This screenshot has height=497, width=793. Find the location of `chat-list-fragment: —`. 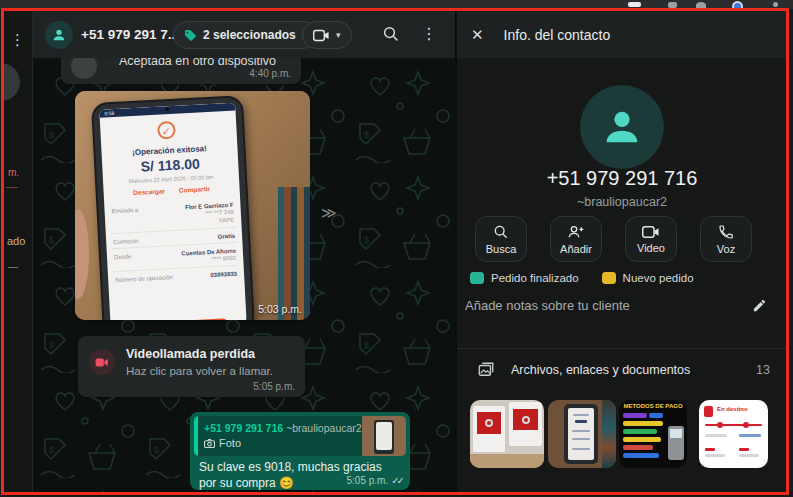

chat-list-fragment: — is located at coordinates (13, 266).